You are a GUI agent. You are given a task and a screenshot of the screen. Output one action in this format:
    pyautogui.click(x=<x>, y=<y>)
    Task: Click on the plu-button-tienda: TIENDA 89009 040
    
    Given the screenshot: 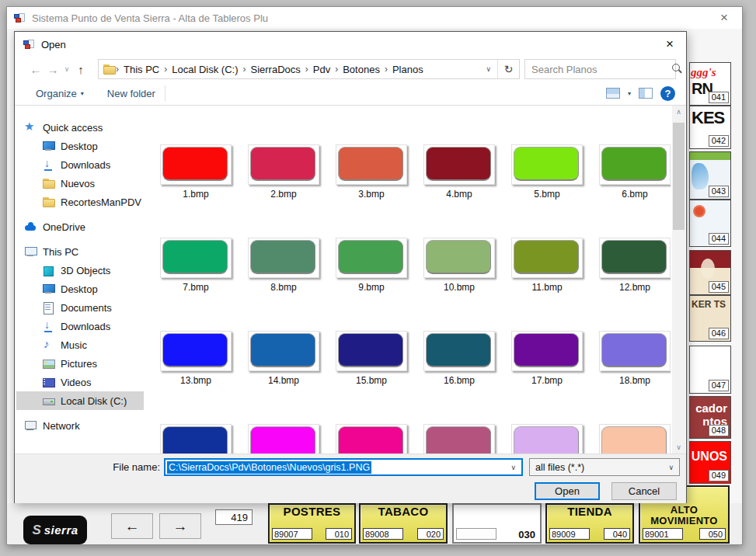 What is the action you would take?
    pyautogui.click(x=590, y=523)
    